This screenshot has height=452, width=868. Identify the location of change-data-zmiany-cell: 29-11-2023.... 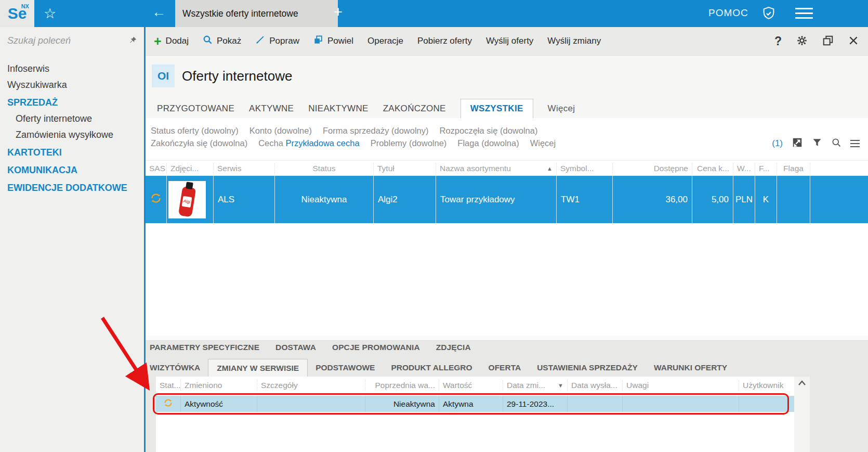
(535, 404).